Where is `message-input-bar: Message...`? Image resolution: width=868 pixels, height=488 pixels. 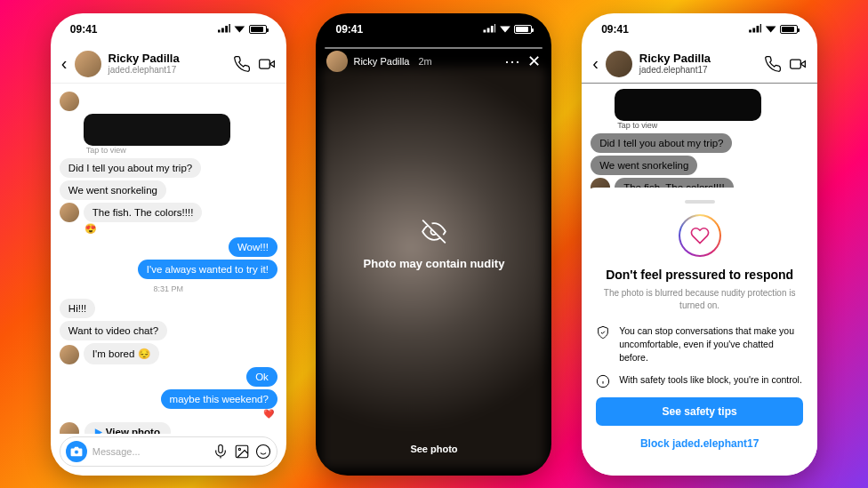 message-input-bar: Message... is located at coordinates (169, 452).